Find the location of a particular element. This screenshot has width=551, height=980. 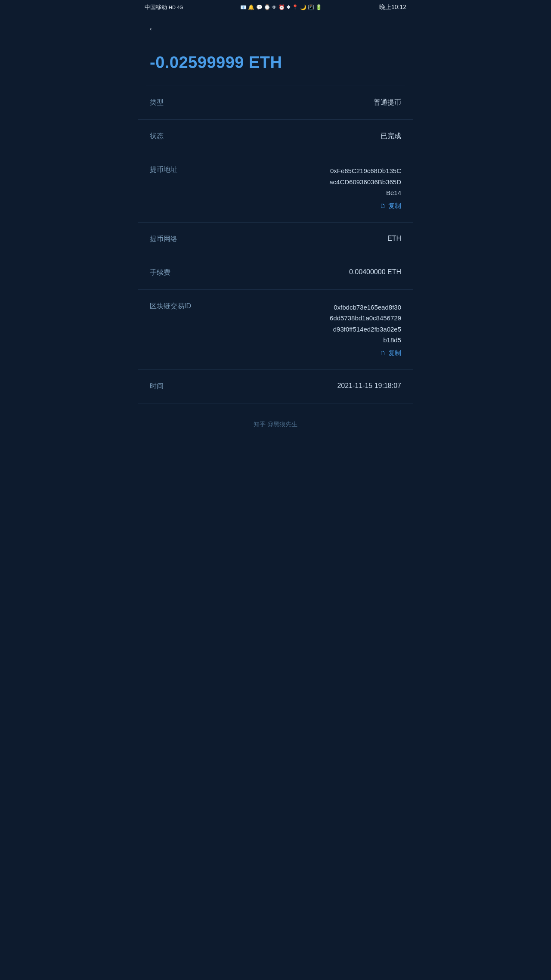

address-value: 0xFe65C219c68Db135Cac4CD60936036Bb365DBe… is located at coordinates (365, 182).